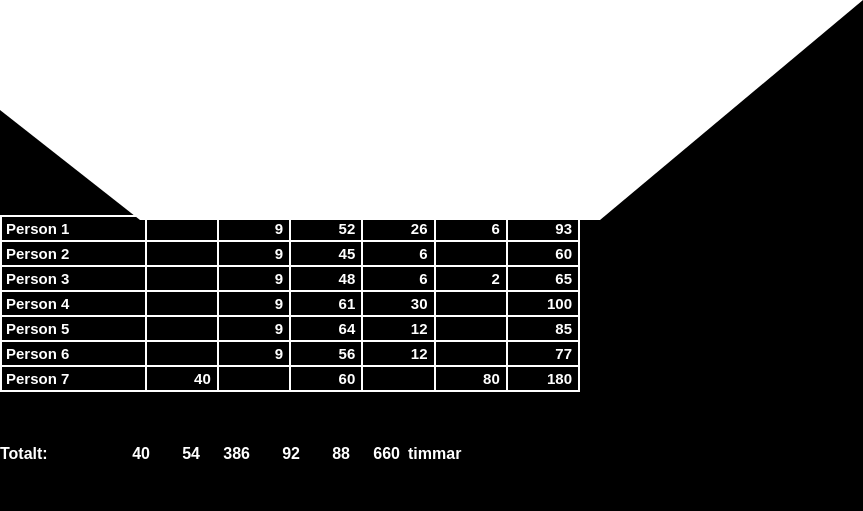  What do you see at coordinates (471, 228) in the screenshot?
I see `cell-0-5: 6` at bounding box center [471, 228].